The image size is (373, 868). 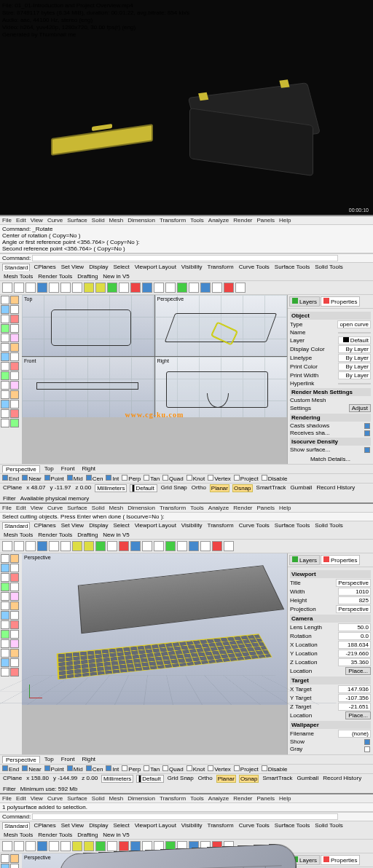 I want to click on tab-curve: Curve Tools, so click(x=254, y=267).